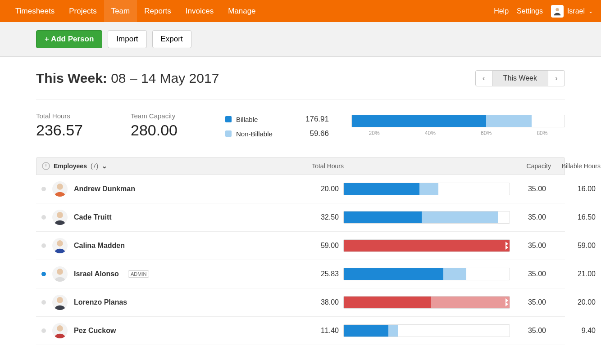 This screenshot has height=364, width=601. What do you see at coordinates (95, 331) in the screenshot?
I see `employee-name: Pez Cuckow` at bounding box center [95, 331].